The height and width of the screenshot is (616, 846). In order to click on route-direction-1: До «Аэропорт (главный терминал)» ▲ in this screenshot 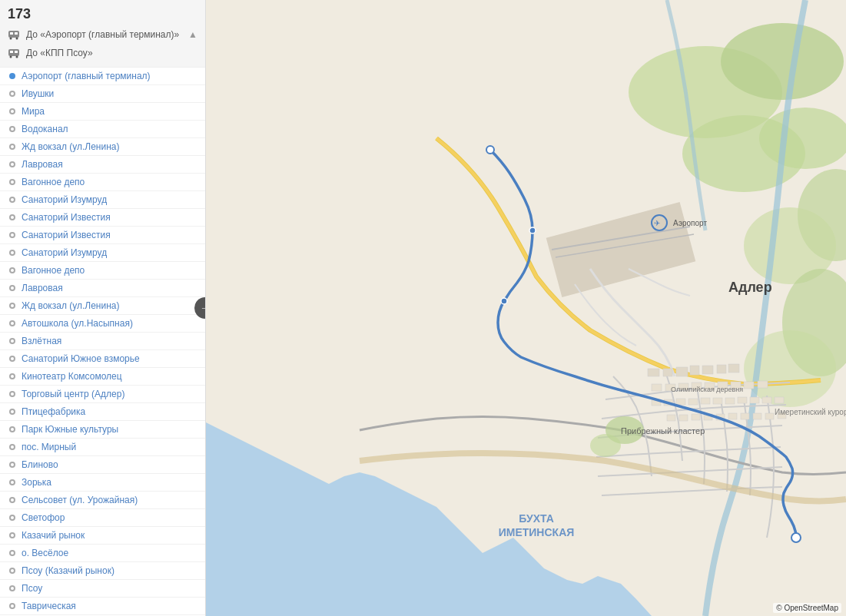, I will do `click(103, 35)`.